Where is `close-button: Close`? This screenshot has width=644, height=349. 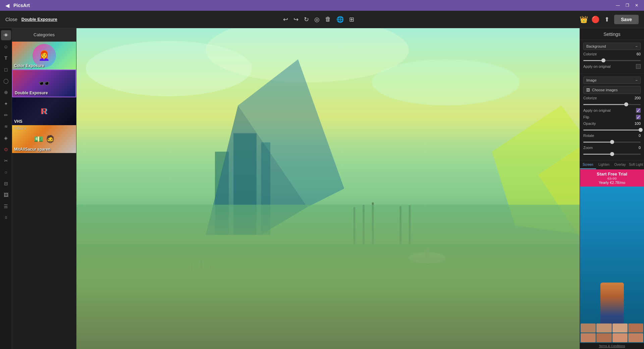
close-button: Close is located at coordinates (11, 19).